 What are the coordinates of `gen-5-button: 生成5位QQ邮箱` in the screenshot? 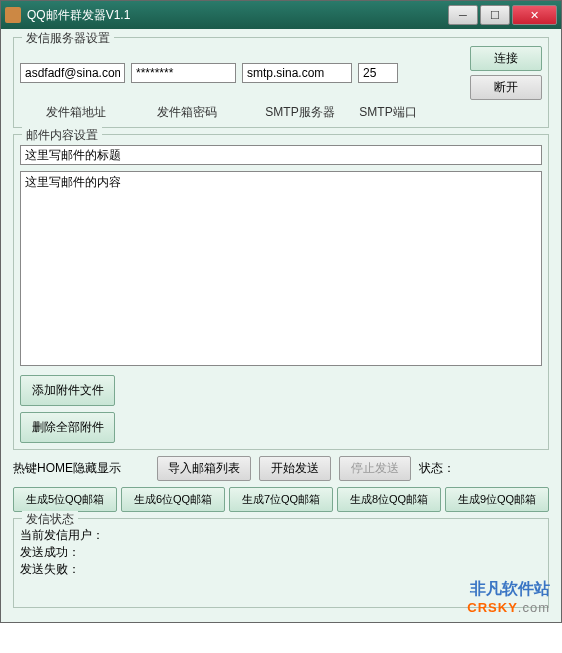 It's located at (65, 500).